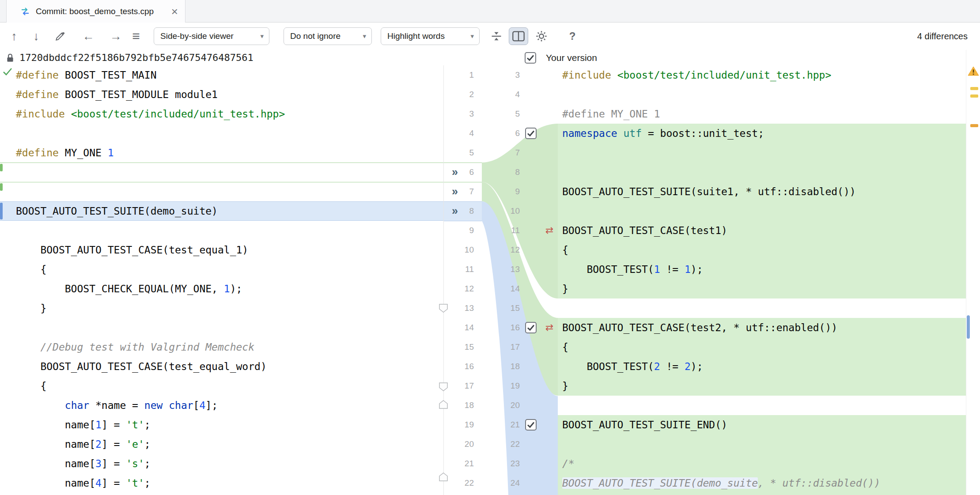 Image resolution: width=980 pixels, height=495 pixels. I want to click on right-code-line-19: }, so click(762, 386).